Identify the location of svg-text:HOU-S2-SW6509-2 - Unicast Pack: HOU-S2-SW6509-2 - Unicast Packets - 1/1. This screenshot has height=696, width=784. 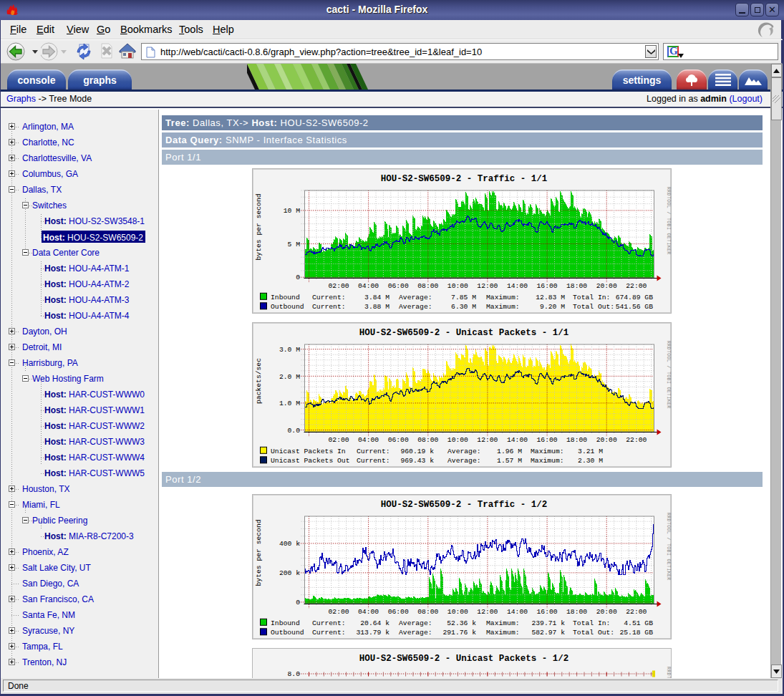
(464, 333).